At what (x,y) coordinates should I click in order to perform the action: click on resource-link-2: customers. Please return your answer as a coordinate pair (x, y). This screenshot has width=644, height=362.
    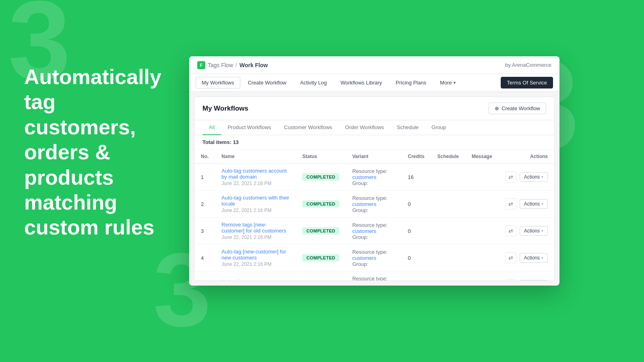
    Looking at the image, I should click on (364, 231).